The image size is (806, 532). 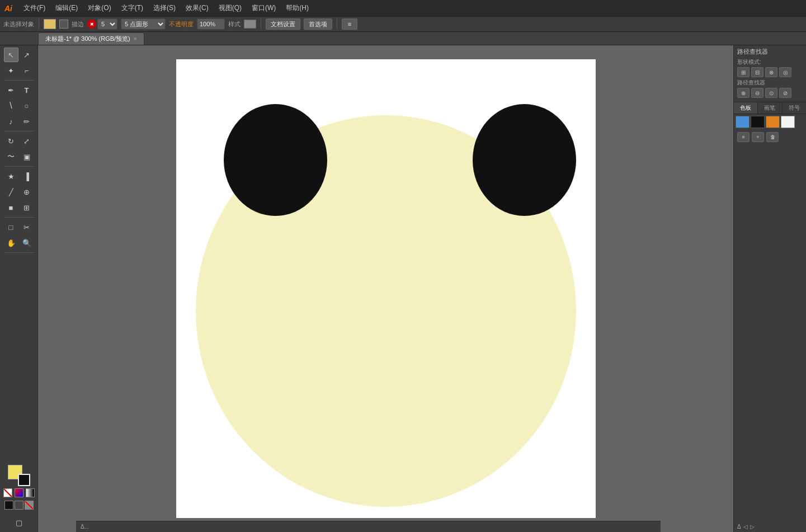 I want to click on tab-swatches: 色板, so click(x=746, y=108).